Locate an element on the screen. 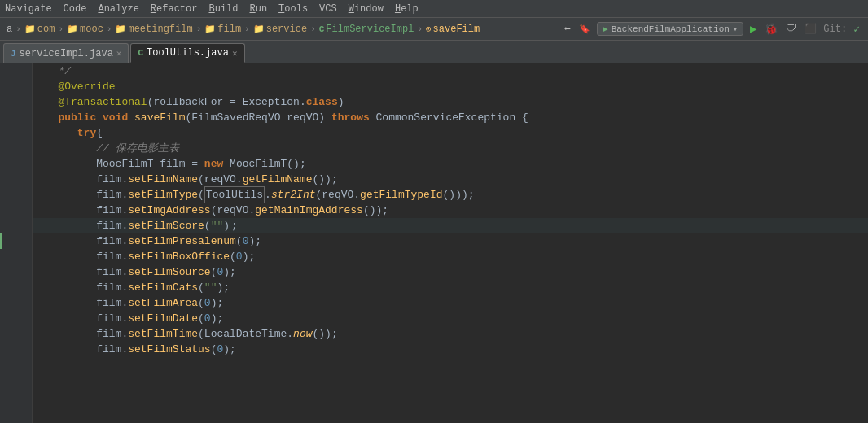 Image resolution: width=868 pixels, height=423 pixels. code-line-setfilmtype: film.setFilmType(ToolUtils.str2Int(reqVO… is located at coordinates (450, 195).